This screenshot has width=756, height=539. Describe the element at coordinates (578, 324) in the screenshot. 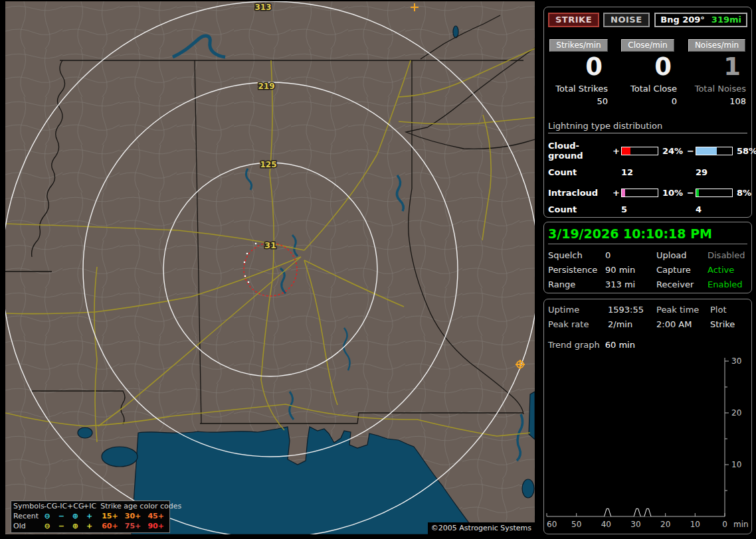

I see `peak-rate-label: Peak rate` at that location.